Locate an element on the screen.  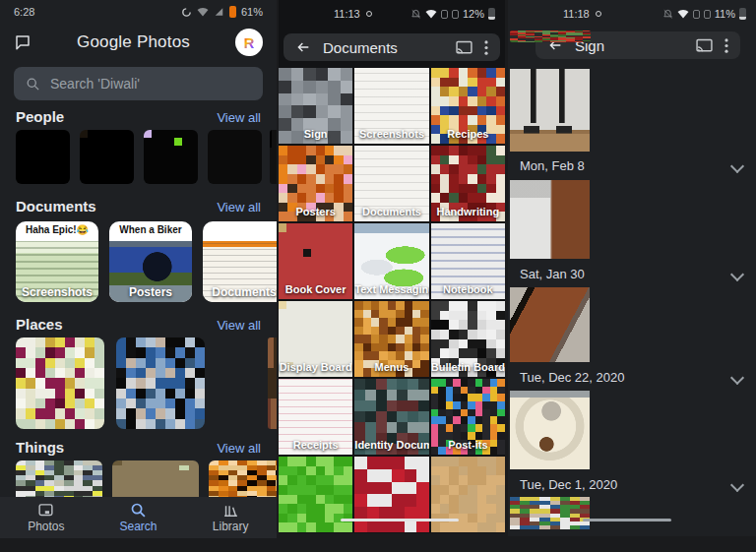
tile-label: Book Cover is located at coordinates (315, 289).